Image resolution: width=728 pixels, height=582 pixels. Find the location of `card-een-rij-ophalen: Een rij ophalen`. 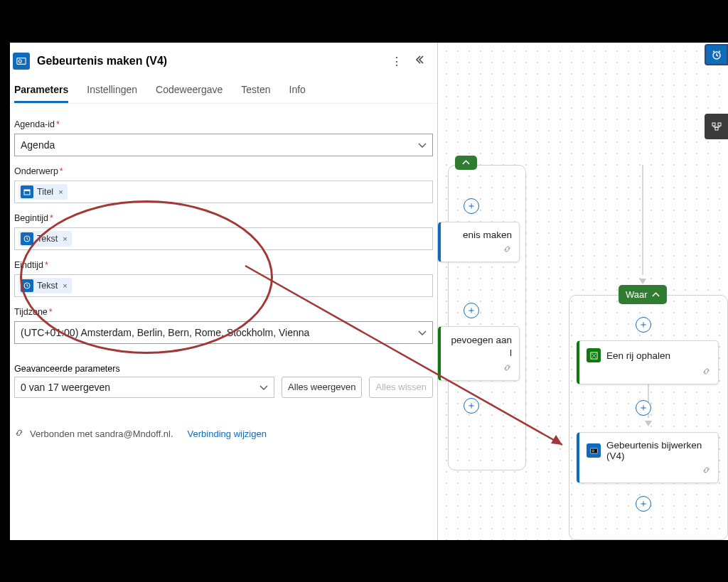

card-een-rij-ophalen: Een rij ophalen is located at coordinates (648, 362).